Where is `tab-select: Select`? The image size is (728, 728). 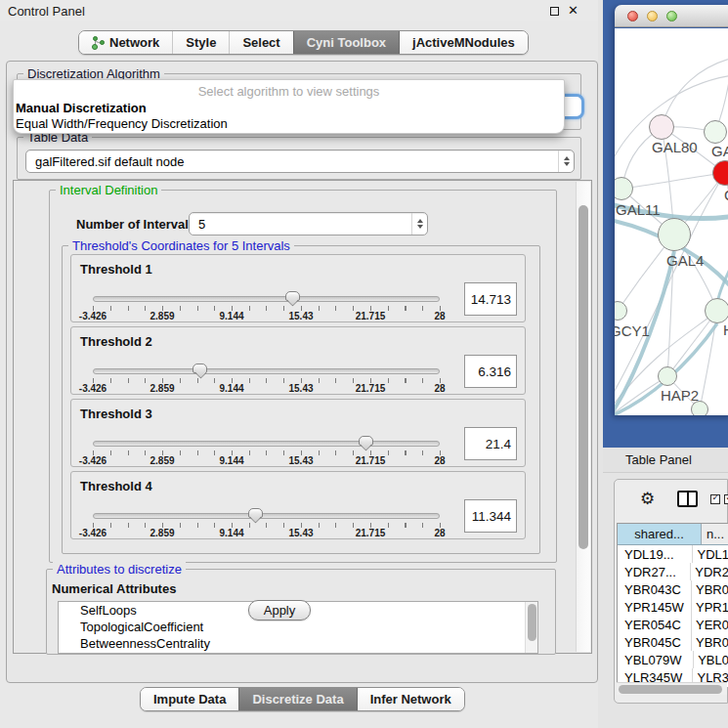
tab-select: Select is located at coordinates (260, 43).